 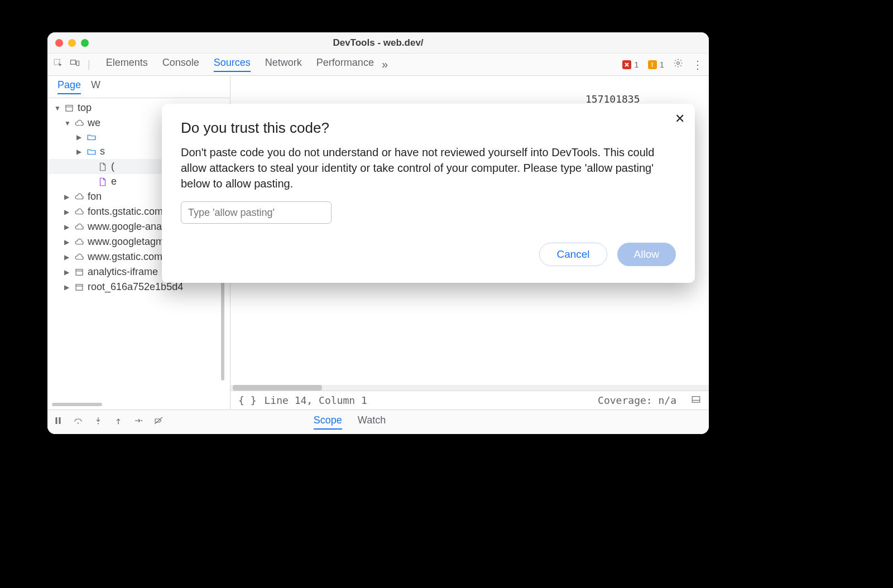 I want to click on deactivate-breakpoints-icon, so click(x=159, y=422).